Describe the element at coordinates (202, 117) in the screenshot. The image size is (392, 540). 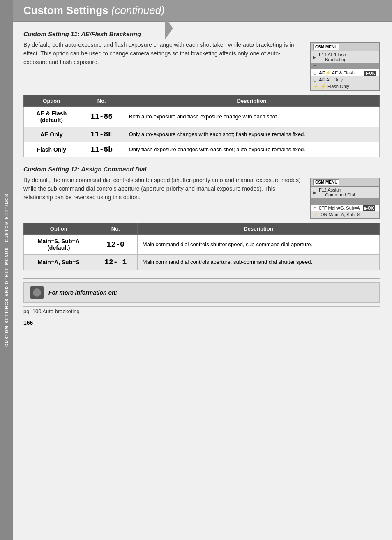
I see `table-row: AE & Flash(default)11-85Both auto-exposu…` at that location.